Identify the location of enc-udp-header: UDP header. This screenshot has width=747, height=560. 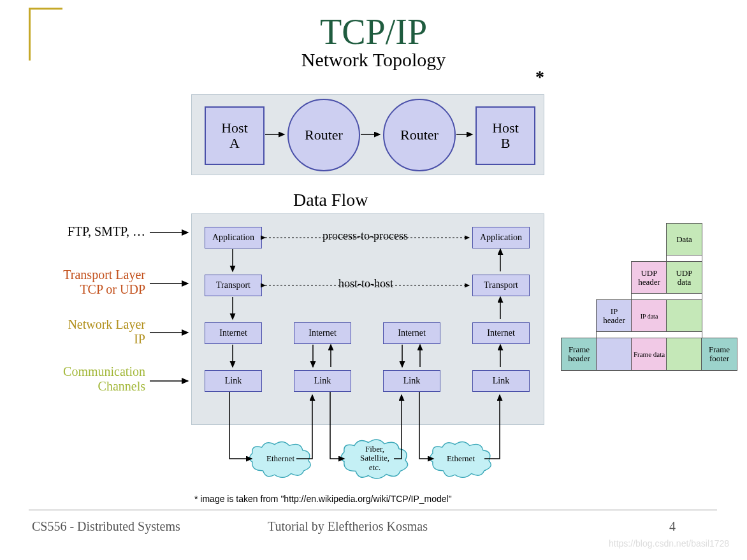
(649, 278).